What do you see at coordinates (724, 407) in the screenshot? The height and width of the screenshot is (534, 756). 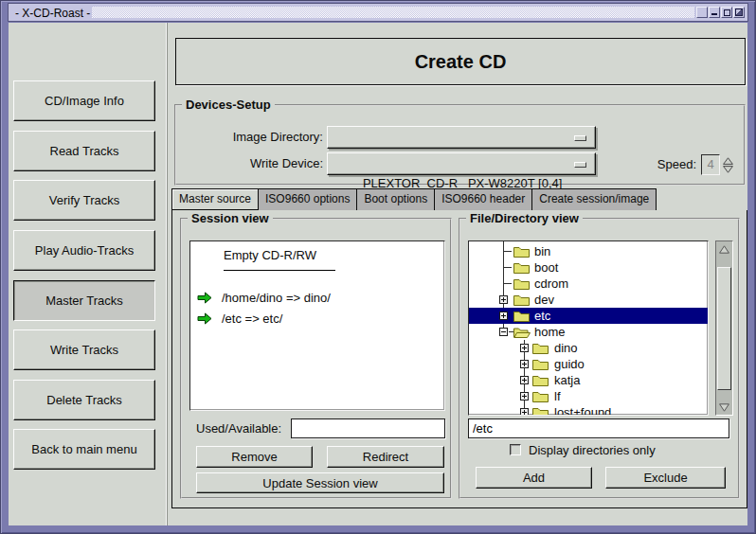 I see `scroll-down-button` at bounding box center [724, 407].